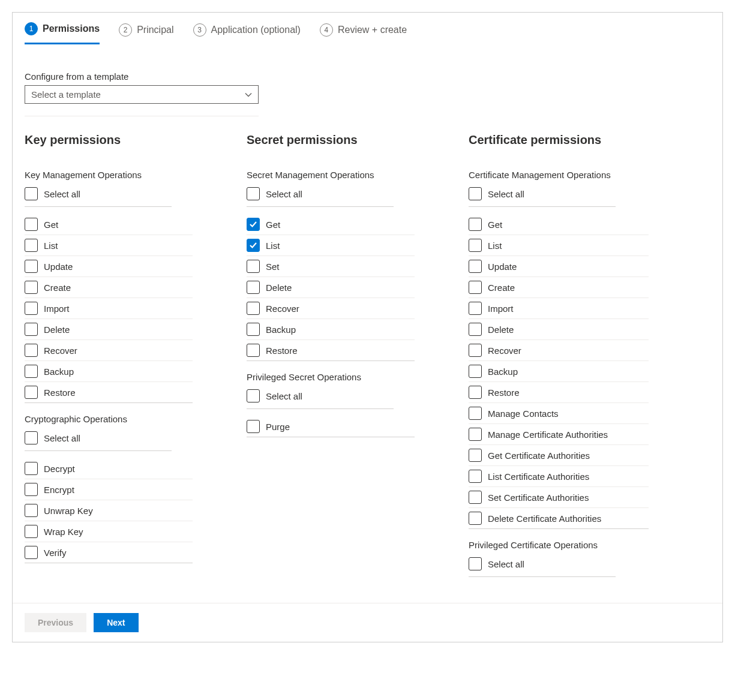 This screenshot has height=700, width=735. What do you see at coordinates (272, 266) in the screenshot?
I see `permission-label: Set` at bounding box center [272, 266].